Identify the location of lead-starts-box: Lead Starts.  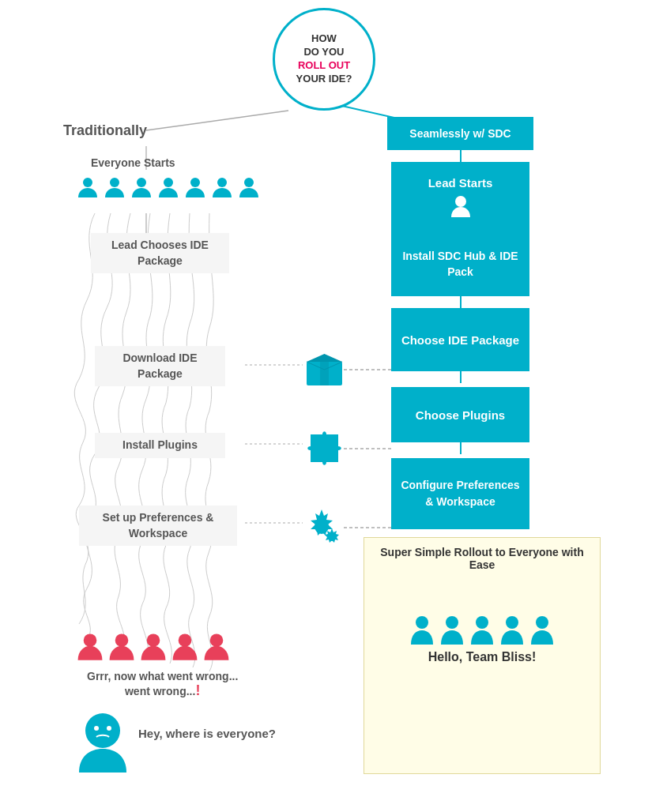
(460, 197).